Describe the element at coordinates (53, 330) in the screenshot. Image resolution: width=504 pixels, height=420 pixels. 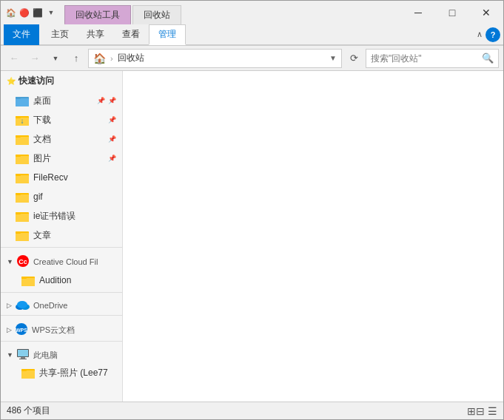
I see `wps-label: WPS云文档` at that location.